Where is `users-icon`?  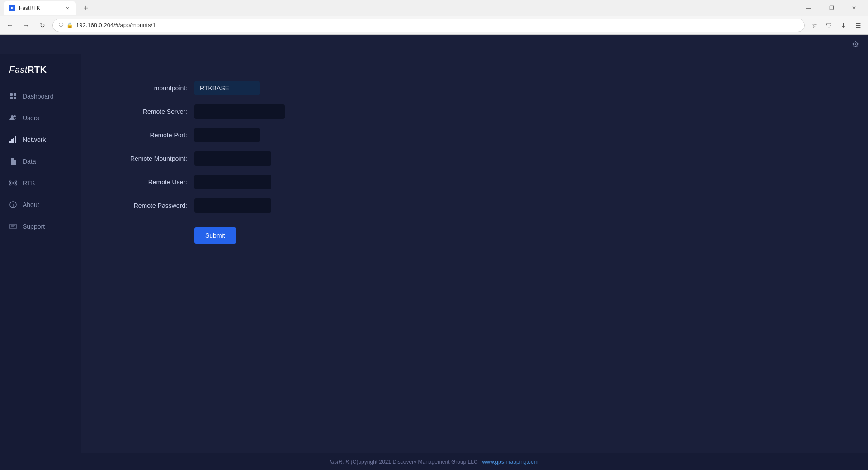
users-icon is located at coordinates (13, 118).